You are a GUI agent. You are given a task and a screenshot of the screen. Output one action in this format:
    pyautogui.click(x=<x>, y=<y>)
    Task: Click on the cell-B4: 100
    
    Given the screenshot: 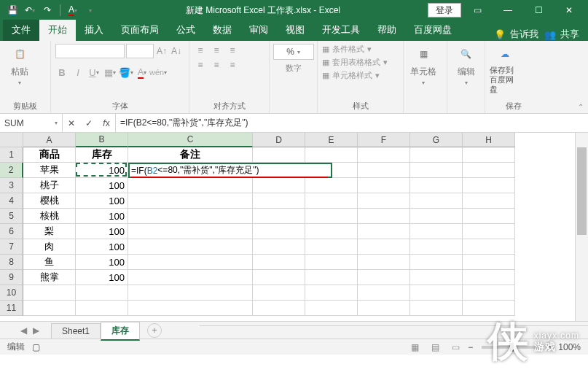 What is the action you would take?
    pyautogui.click(x=102, y=201)
    